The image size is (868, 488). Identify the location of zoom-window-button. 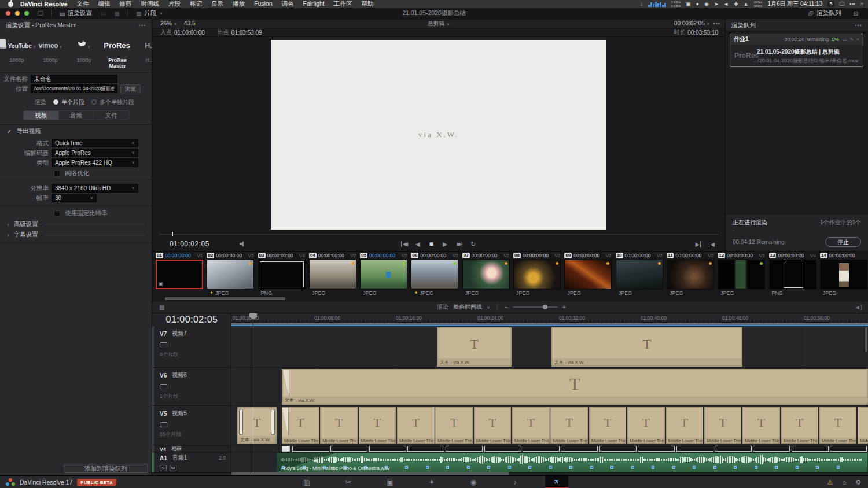
(27, 13).